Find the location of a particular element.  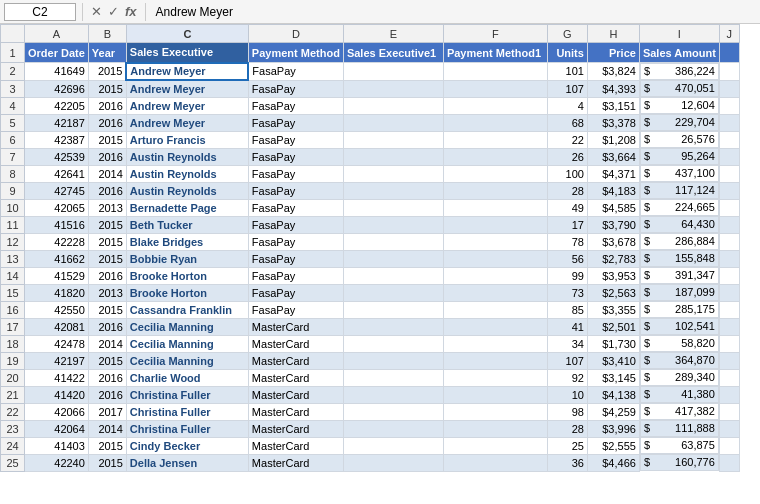

cell-units: 17 is located at coordinates (567, 224).